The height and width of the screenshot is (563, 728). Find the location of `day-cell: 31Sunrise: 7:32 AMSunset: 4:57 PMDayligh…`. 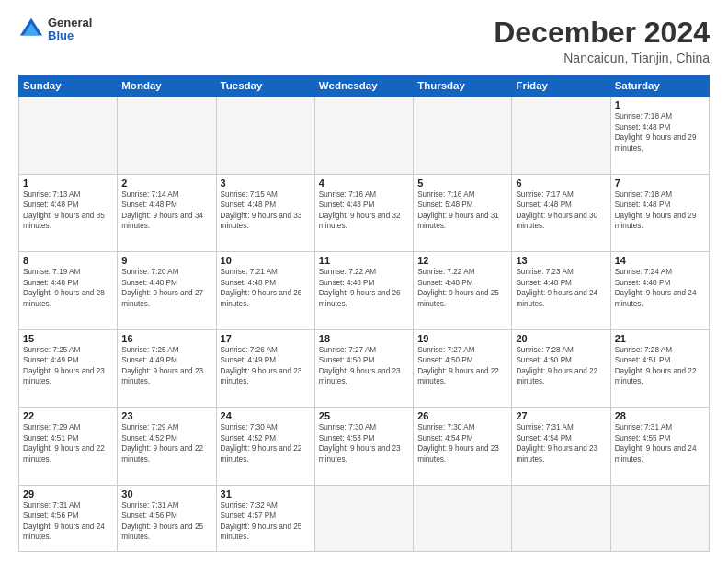

day-cell: 31Sunrise: 7:32 AMSunset: 4:57 PMDayligh… is located at coordinates (265, 518).